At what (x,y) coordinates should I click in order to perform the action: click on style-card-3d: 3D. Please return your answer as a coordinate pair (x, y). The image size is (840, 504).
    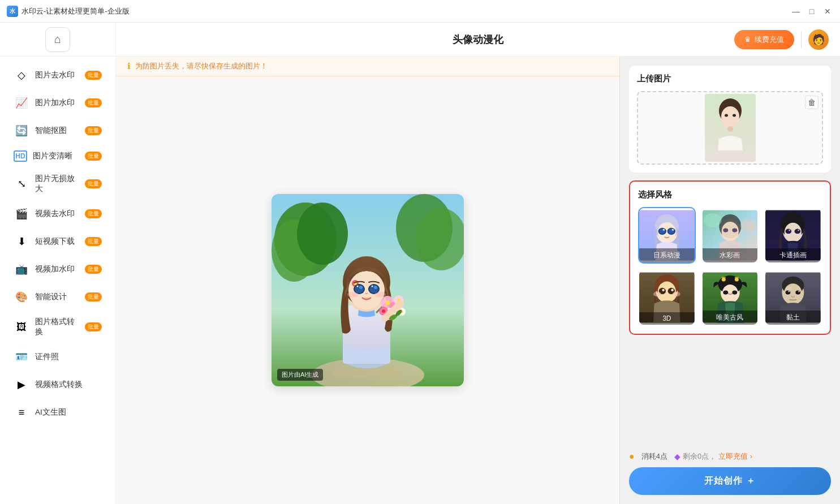
    Looking at the image, I should click on (667, 298).